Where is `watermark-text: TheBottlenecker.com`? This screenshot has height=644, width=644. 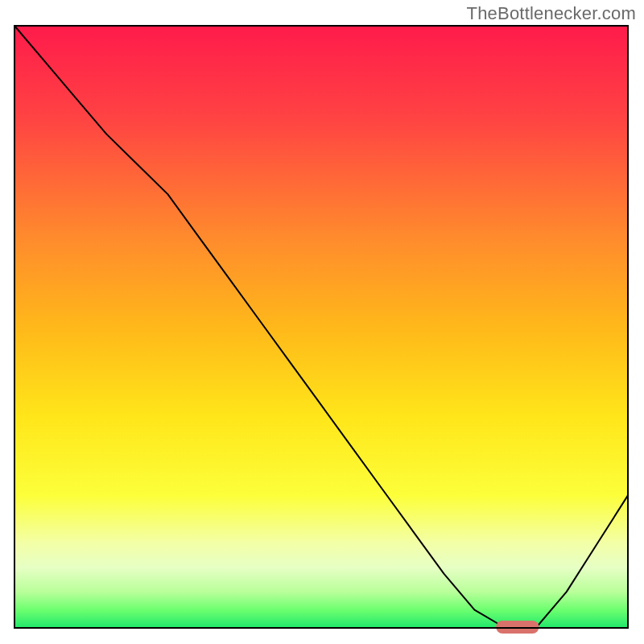
watermark-text: TheBottlenecker.com is located at coordinates (551, 14).